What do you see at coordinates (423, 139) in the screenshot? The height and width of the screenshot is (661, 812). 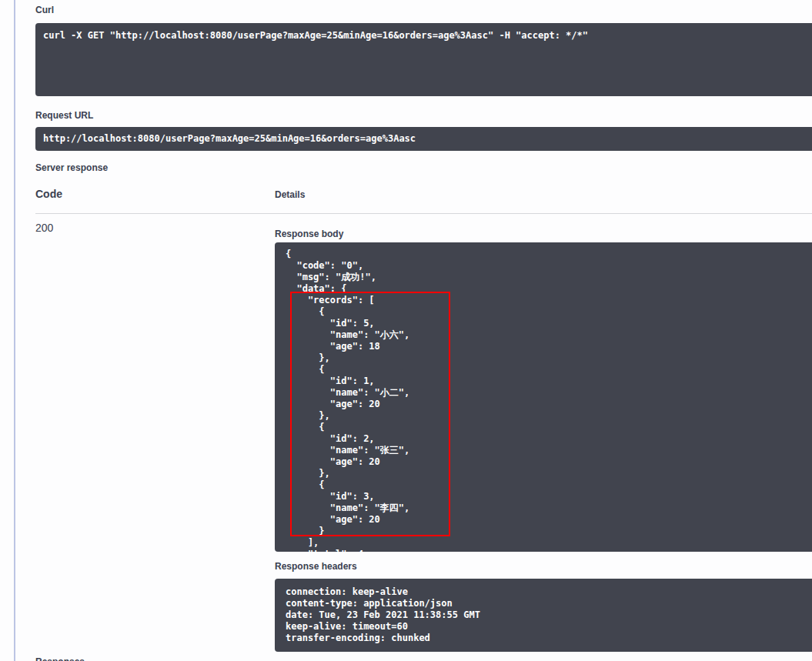 I see `request-url-value: http://localhost:8080/userPage?maxAge=25…` at bounding box center [423, 139].